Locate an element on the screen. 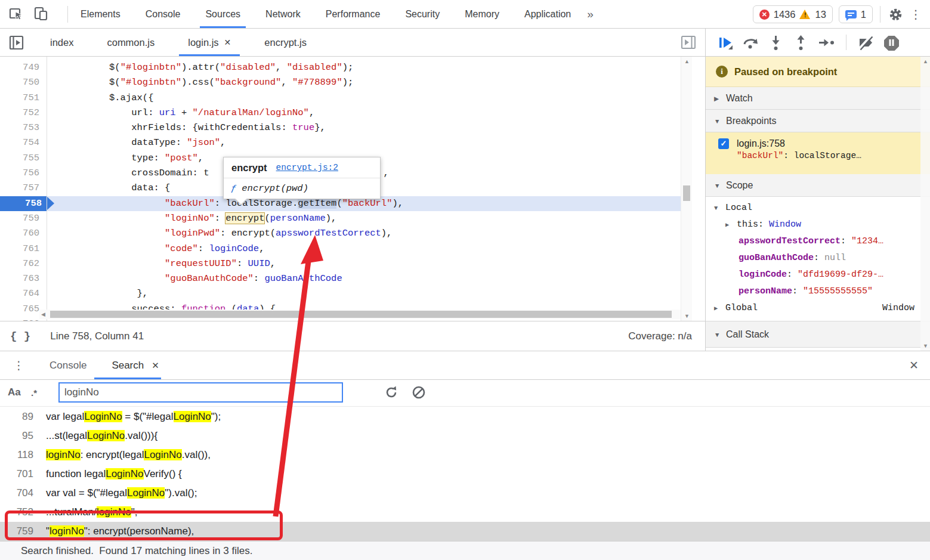 This screenshot has width=930, height=560. line-number: 753 is located at coordinates (20, 128).